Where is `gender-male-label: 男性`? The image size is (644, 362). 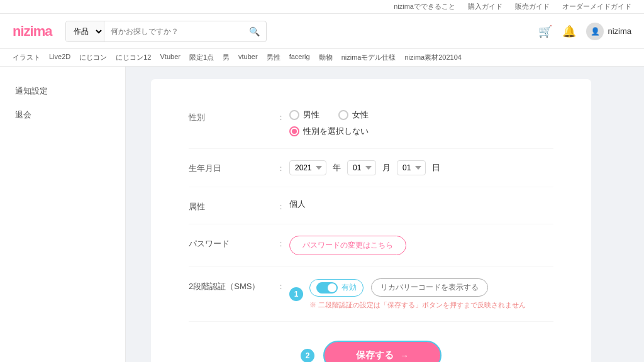
gender-male-label: 男性 is located at coordinates (311, 115).